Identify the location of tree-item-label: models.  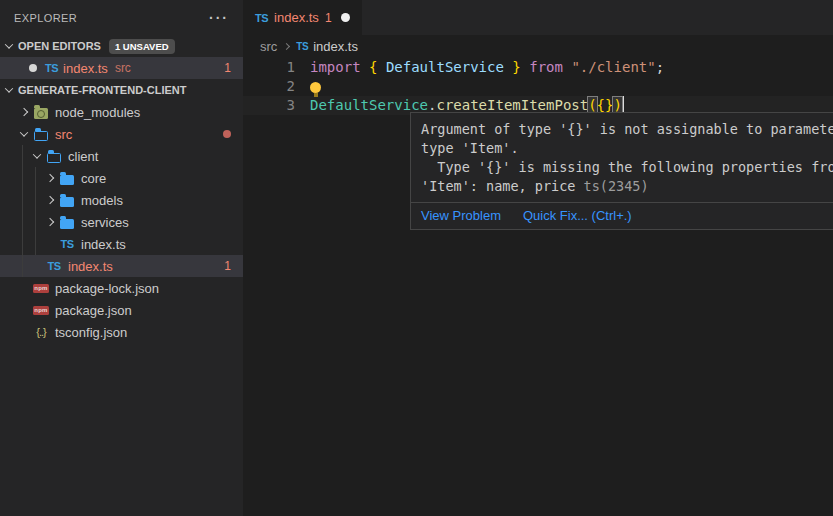
(102, 200).